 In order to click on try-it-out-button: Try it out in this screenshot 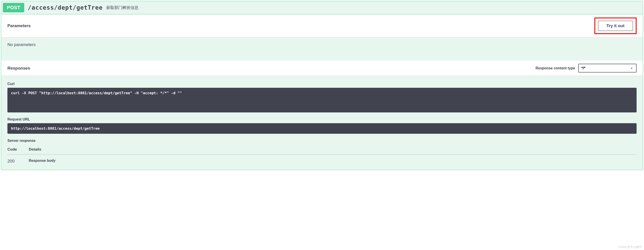, I will do `click(616, 26)`.